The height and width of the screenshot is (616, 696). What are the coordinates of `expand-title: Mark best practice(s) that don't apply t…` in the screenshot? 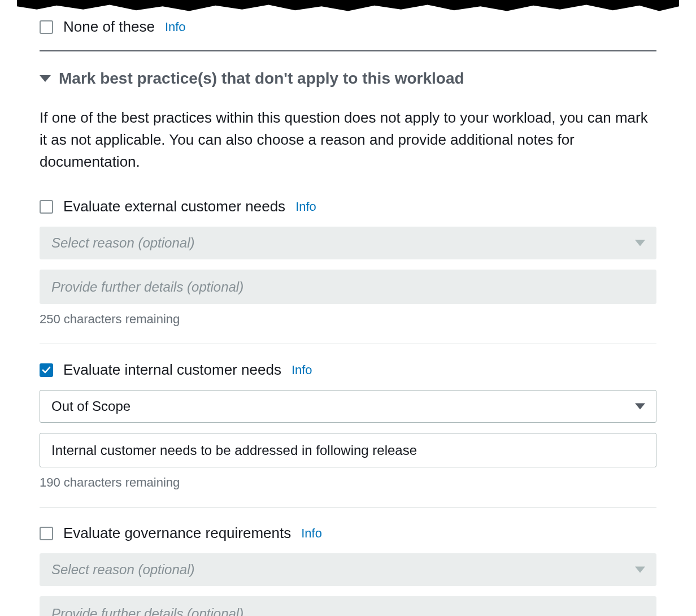 It's located at (262, 79).